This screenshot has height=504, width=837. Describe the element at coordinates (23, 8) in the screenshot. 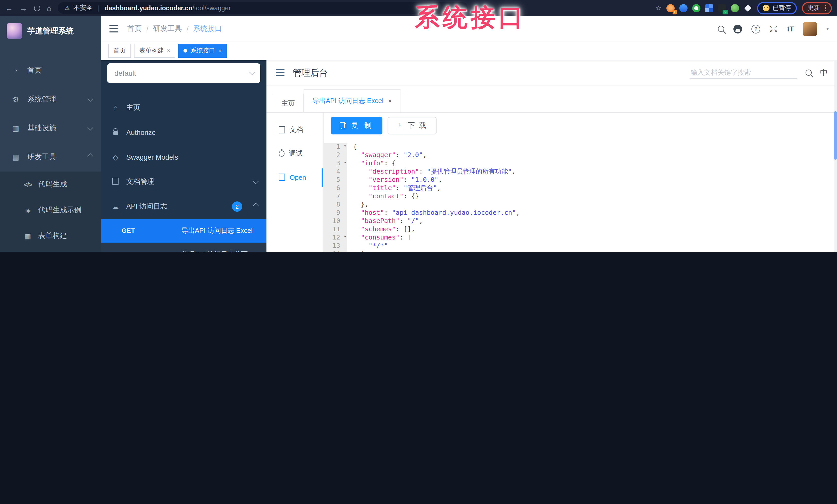

I see `forward-icon: →` at that location.